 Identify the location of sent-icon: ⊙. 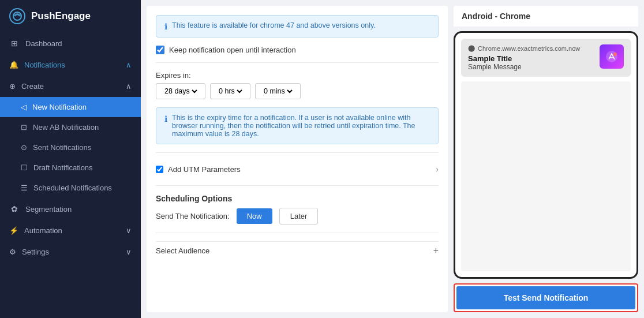
(24, 148).